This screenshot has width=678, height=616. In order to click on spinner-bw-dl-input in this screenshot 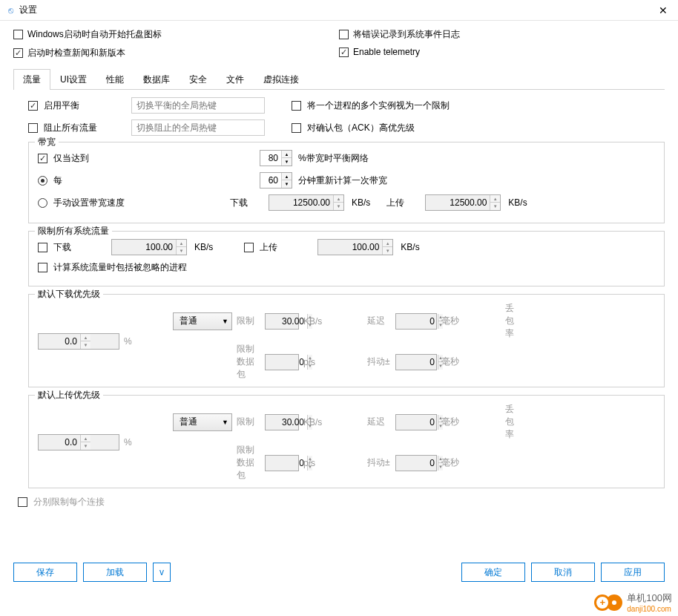, I will do `click(301, 203)`.